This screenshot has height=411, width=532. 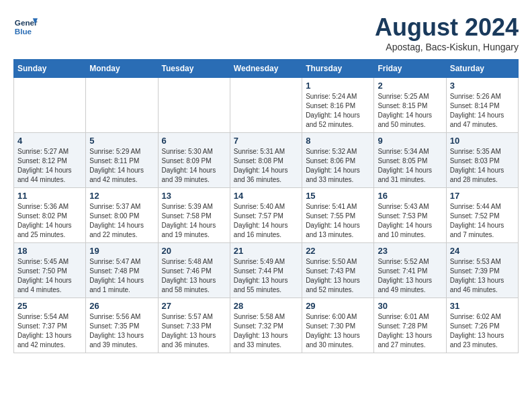 I want to click on month-year-title: August 2024, so click(x=447, y=28).